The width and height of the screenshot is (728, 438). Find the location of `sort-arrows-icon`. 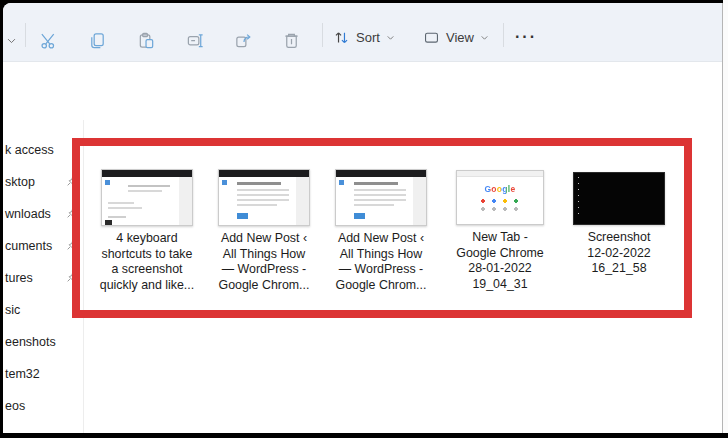

sort-arrows-icon is located at coordinates (342, 38).